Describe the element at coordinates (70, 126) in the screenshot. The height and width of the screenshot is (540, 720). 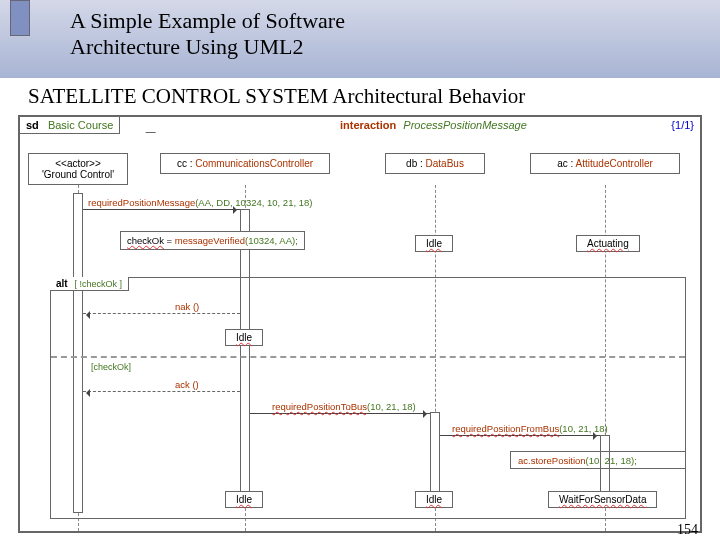
I see `frame-label: sd Basic Course` at that location.